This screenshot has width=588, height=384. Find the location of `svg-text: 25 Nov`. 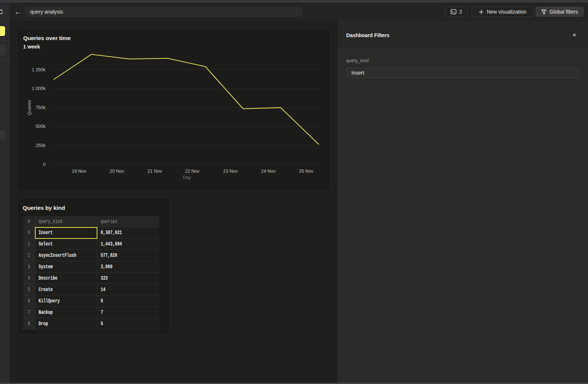

svg-text: 25 Nov is located at coordinates (306, 171).